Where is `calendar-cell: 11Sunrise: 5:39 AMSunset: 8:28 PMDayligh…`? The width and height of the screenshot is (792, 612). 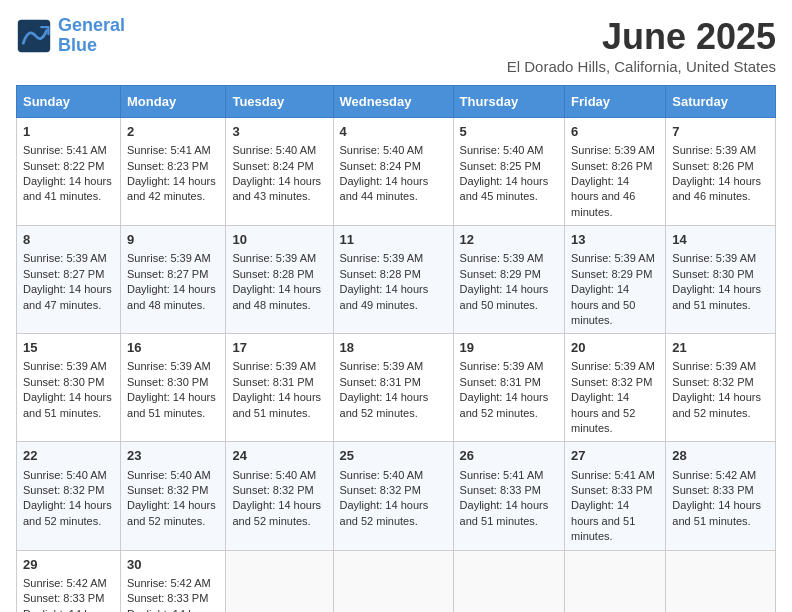
calendar-cell: 11Sunrise: 5:39 AMSunset: 8:28 PMDayligh… is located at coordinates (393, 280).